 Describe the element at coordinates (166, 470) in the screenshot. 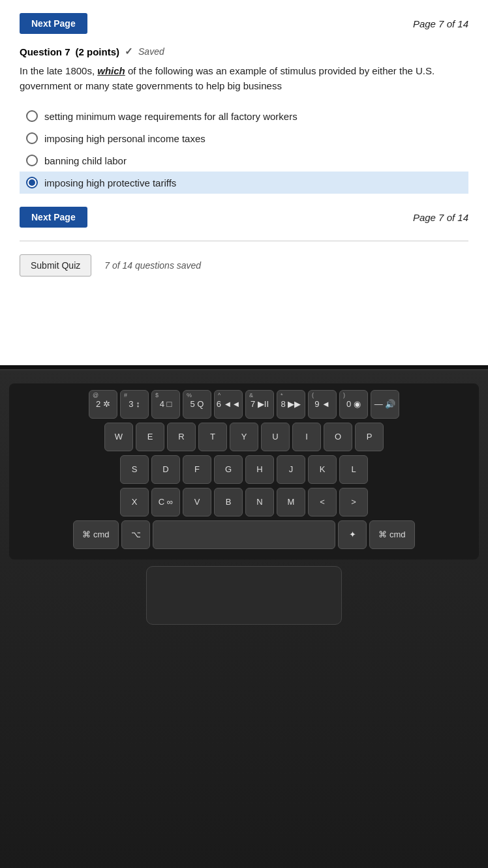

I see `key-d: D` at that location.